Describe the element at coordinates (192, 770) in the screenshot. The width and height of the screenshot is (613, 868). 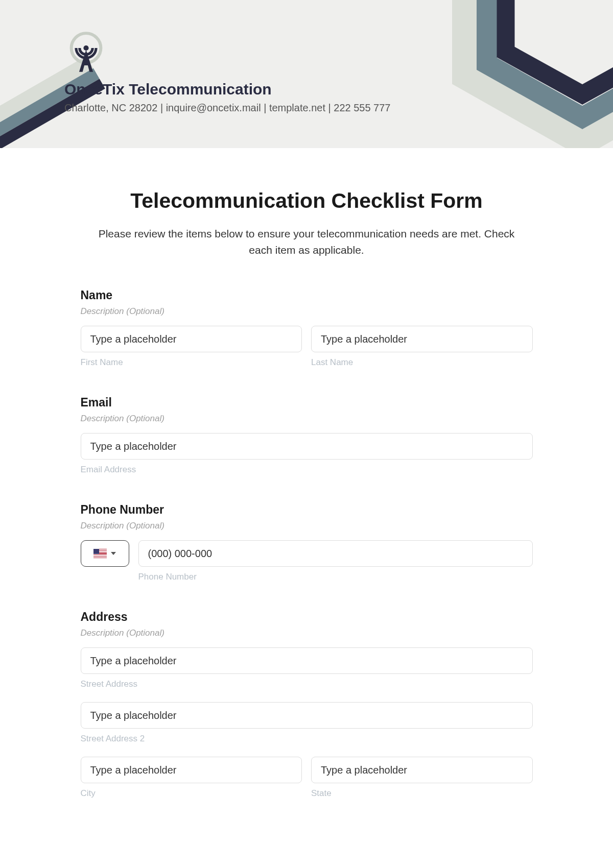
I see `city-input` at that location.